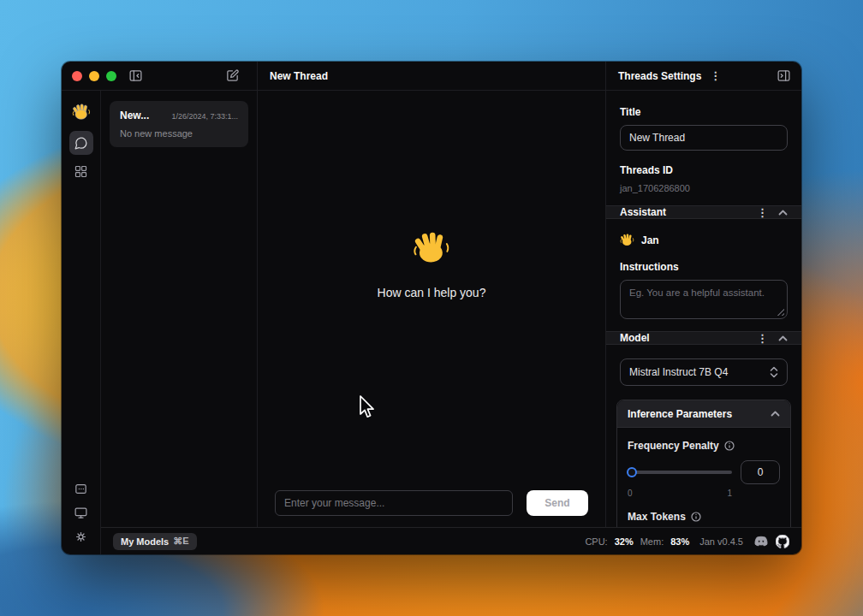 The height and width of the screenshot is (616, 863). I want to click on thread-list: New... 1/26/2024, 7:33:1... No new messa…, so click(179, 309).